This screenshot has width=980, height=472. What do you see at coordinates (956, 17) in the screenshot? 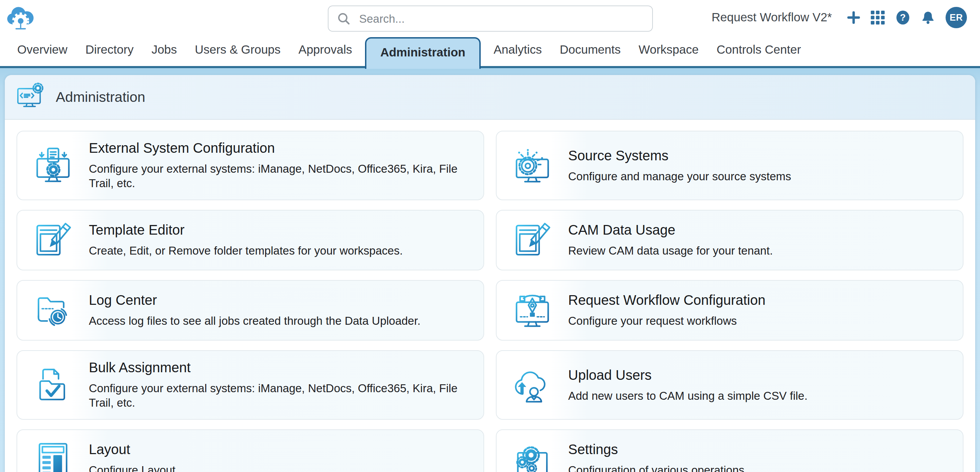
I see `user-avatar: ER` at bounding box center [956, 17].